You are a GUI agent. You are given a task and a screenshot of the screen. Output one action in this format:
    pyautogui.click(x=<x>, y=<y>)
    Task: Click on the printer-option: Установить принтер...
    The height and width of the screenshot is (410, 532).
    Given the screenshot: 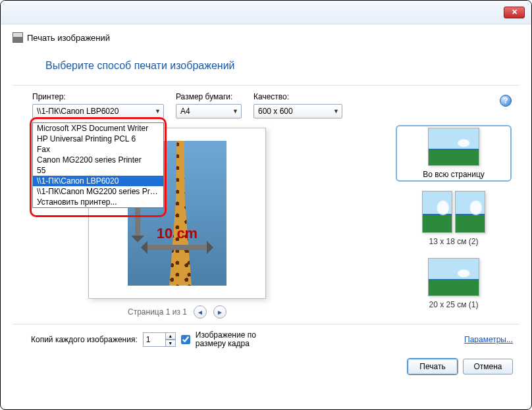 What is the action you would take?
    pyautogui.click(x=98, y=202)
    